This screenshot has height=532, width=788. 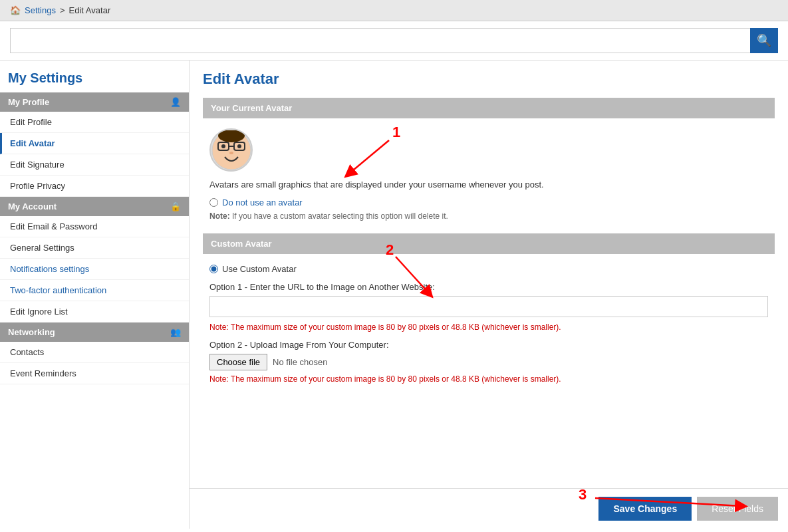 What do you see at coordinates (489, 379) in the screenshot?
I see `max-note-2: Note: The maximum size of your custom im…` at bounding box center [489, 379].